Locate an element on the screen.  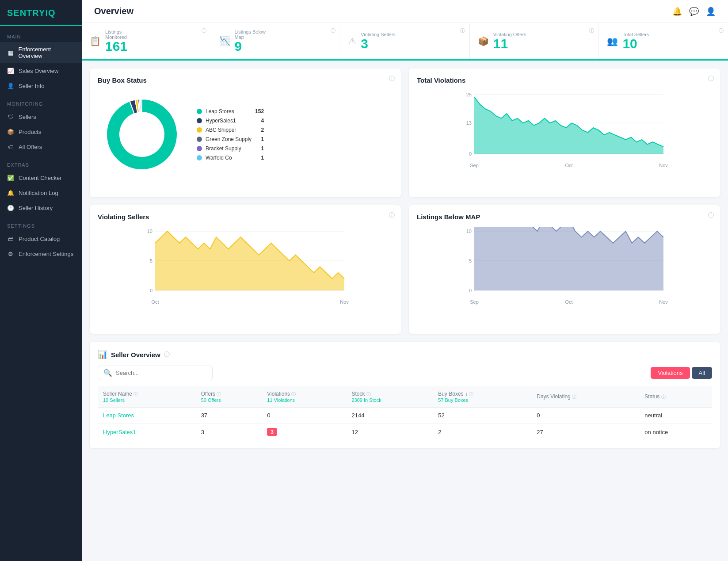
sidebar-section-main: Main is located at coordinates (41, 34).